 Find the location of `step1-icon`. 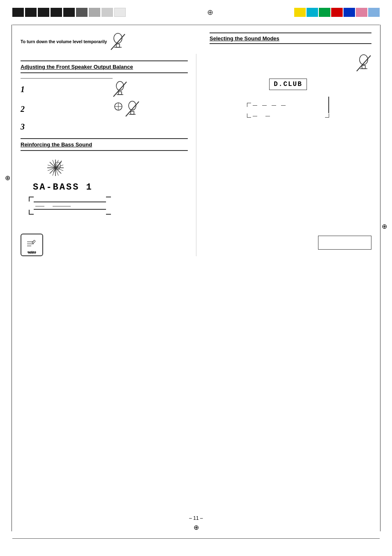

step1-icon is located at coordinates (120, 89).